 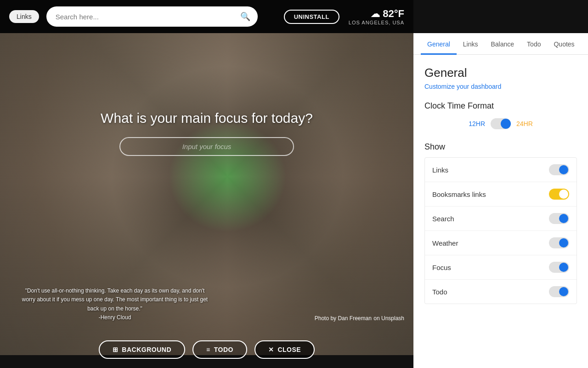 What do you see at coordinates (355, 318) in the screenshot?
I see `photo-credit-name: Dan Freeman` at bounding box center [355, 318].